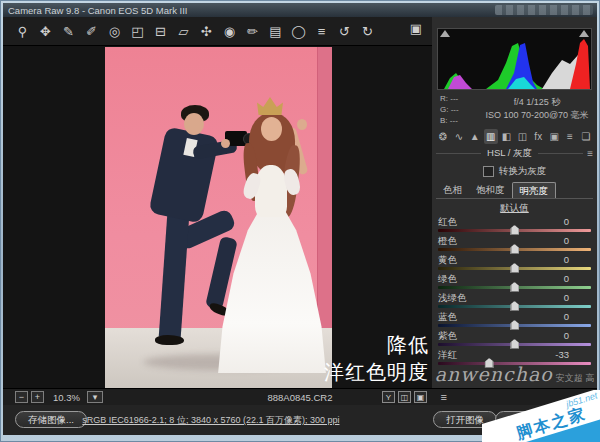  Describe the element at coordinates (416, 28) in the screenshot. I see `toggle-fullscreen-icon: ▣` at that location.